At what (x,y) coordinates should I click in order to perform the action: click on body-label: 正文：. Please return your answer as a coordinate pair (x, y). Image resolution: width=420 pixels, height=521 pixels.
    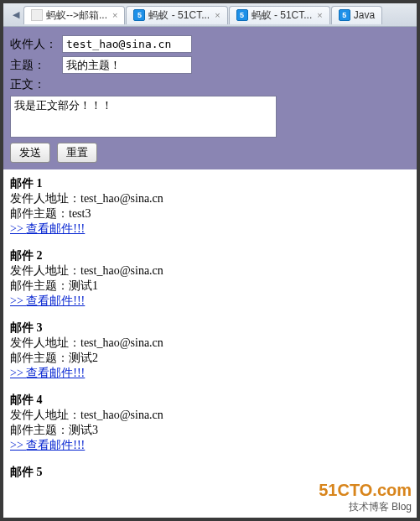
    Looking at the image, I should click on (36, 85).